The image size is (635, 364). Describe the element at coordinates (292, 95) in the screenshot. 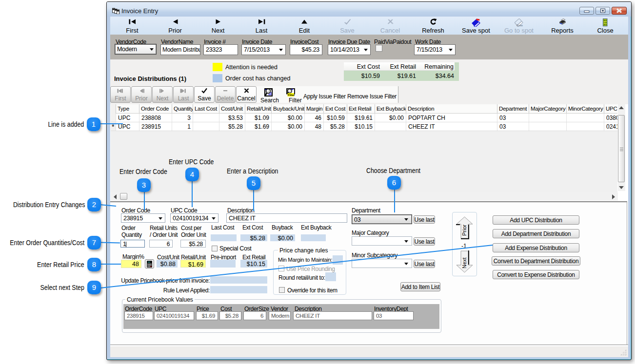

I see `svg-text: Filter` at that location.